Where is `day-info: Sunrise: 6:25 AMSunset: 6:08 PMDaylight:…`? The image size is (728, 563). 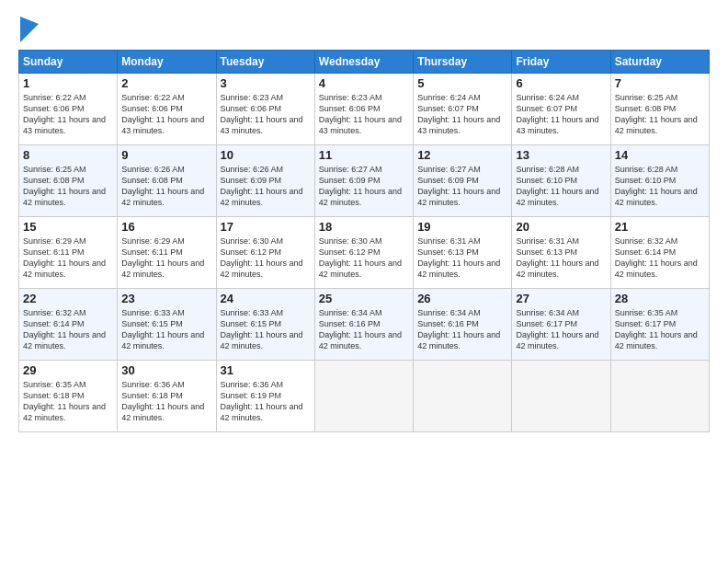
day-info: Sunrise: 6:25 AMSunset: 6:08 PMDaylight:… is located at coordinates (64, 186).